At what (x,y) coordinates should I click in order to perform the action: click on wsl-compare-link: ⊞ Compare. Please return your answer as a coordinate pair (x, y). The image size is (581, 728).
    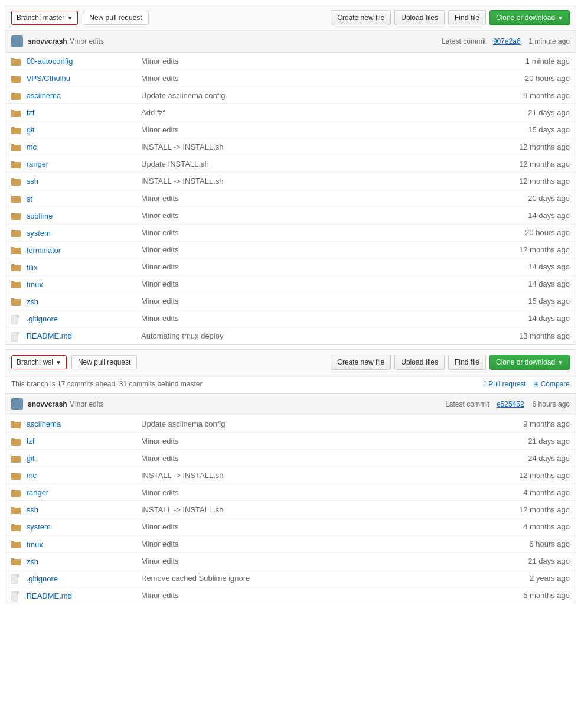
    Looking at the image, I should click on (551, 384).